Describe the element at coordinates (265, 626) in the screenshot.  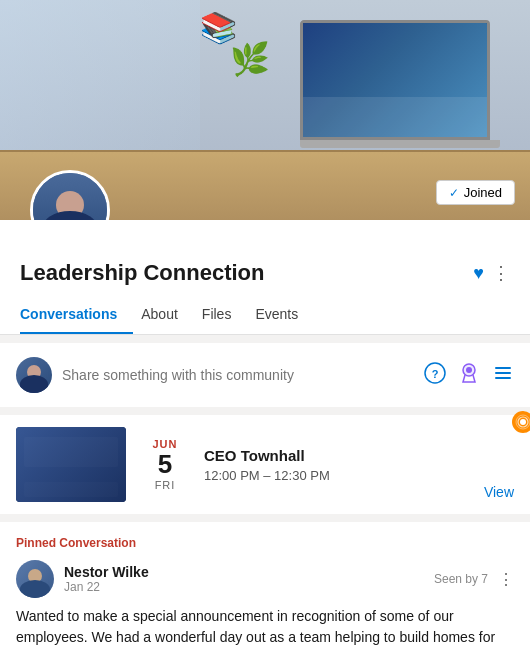
I see `conversation-body: Wanted to make a special announcement in…` at that location.